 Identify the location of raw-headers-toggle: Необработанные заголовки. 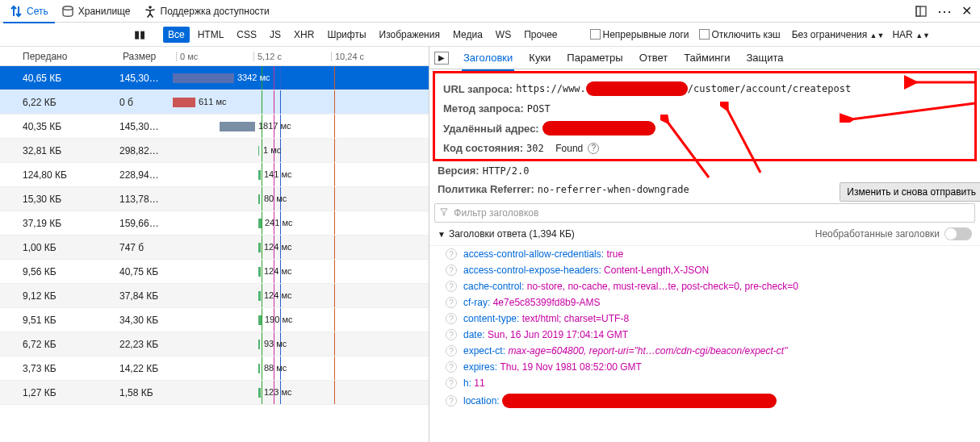
(894, 234).